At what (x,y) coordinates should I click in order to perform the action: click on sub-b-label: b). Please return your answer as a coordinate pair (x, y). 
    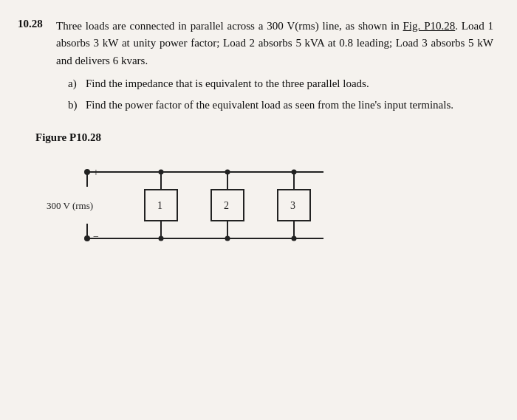
    Looking at the image, I should click on (75, 105).